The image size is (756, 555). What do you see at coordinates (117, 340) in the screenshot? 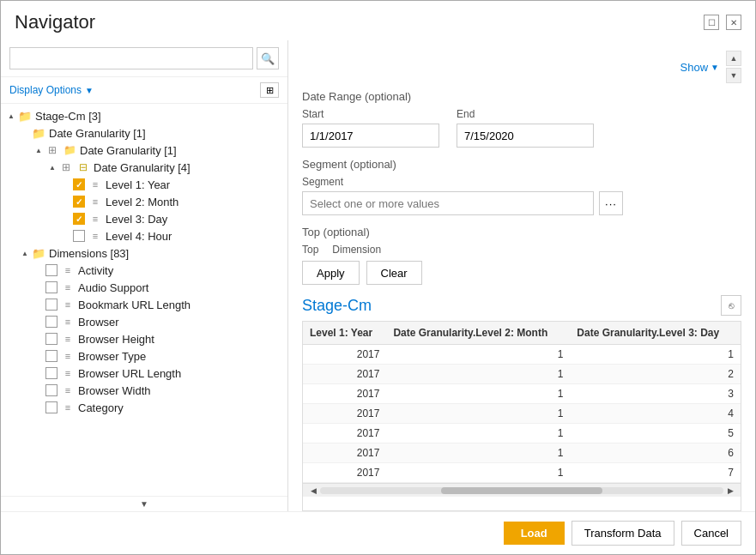
I see `tree-label-browser-height: Browser Height` at bounding box center [117, 340].